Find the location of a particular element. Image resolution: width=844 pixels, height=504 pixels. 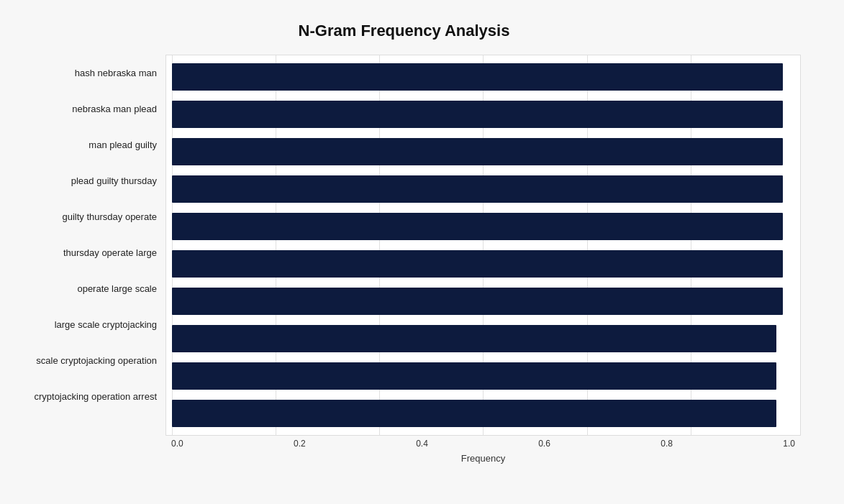

x-tick: 0.6 is located at coordinates (544, 444).